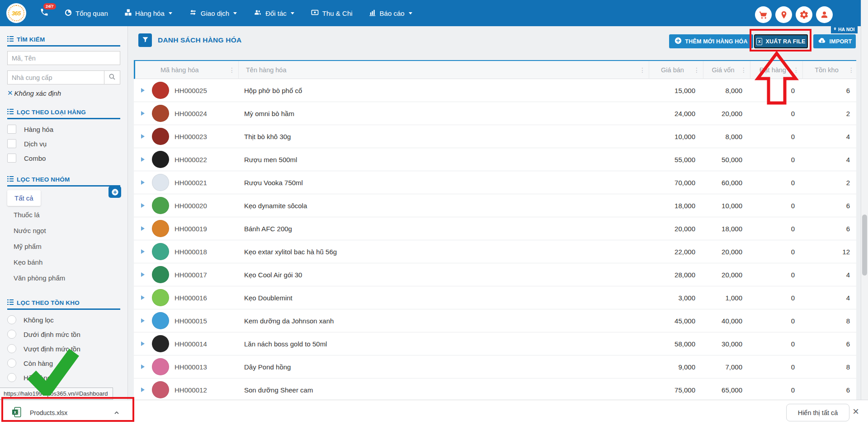  I want to click on ordered-qty-value: 0, so click(793, 160).